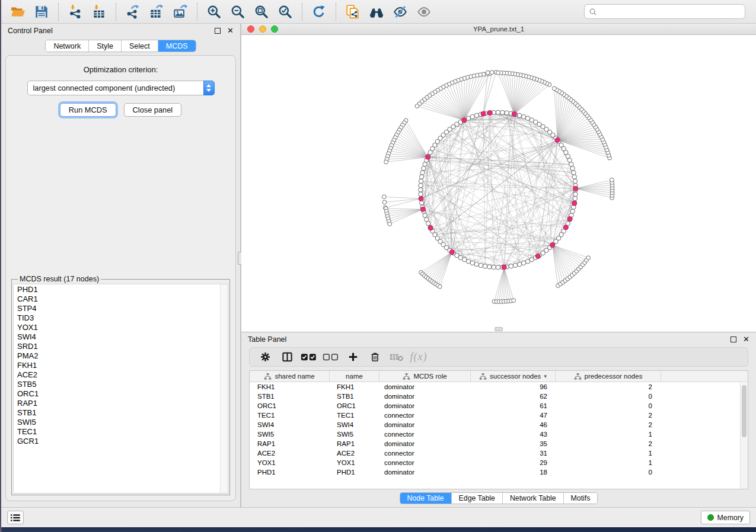 The image size is (756, 532). Describe the element at coordinates (106, 46) in the screenshot. I see `tab-style: Style` at that location.